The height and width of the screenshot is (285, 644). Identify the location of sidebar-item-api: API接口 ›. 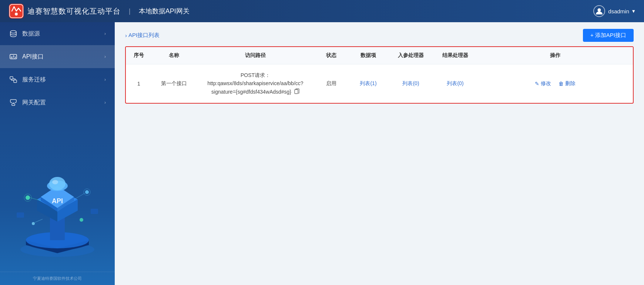
(57, 57).